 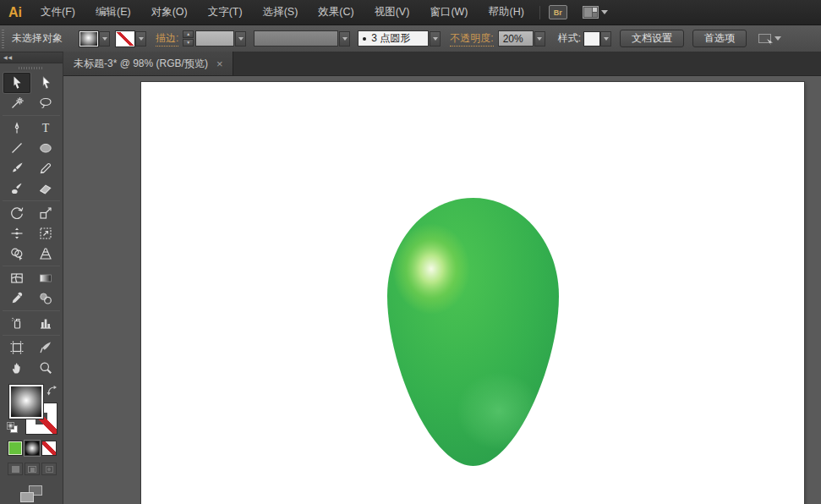 I want to click on symbol-sprayer-tool, so click(x=17, y=323).